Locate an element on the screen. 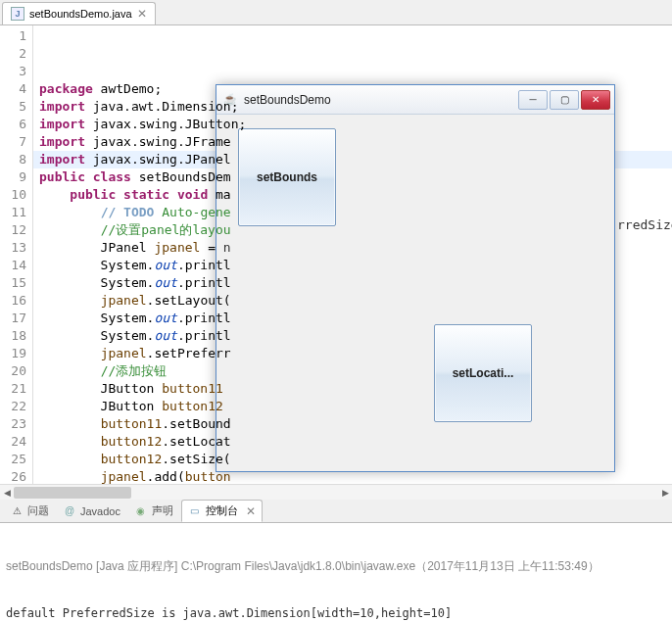  editor-tab-label: setBoundsDemo.java is located at coordinates (80, 14).